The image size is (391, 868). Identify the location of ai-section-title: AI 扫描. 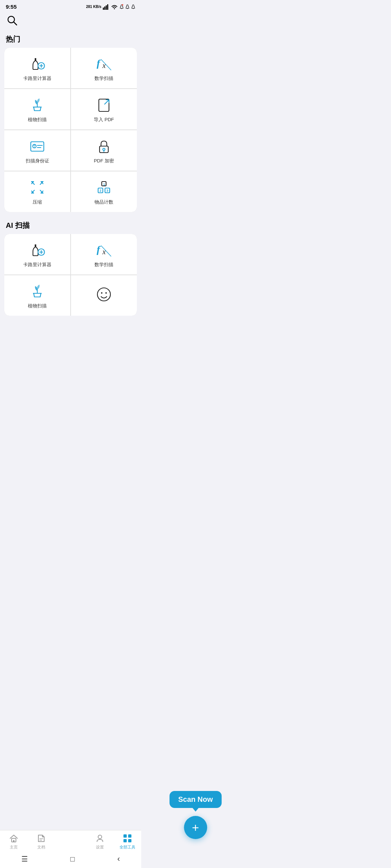
(71, 226).